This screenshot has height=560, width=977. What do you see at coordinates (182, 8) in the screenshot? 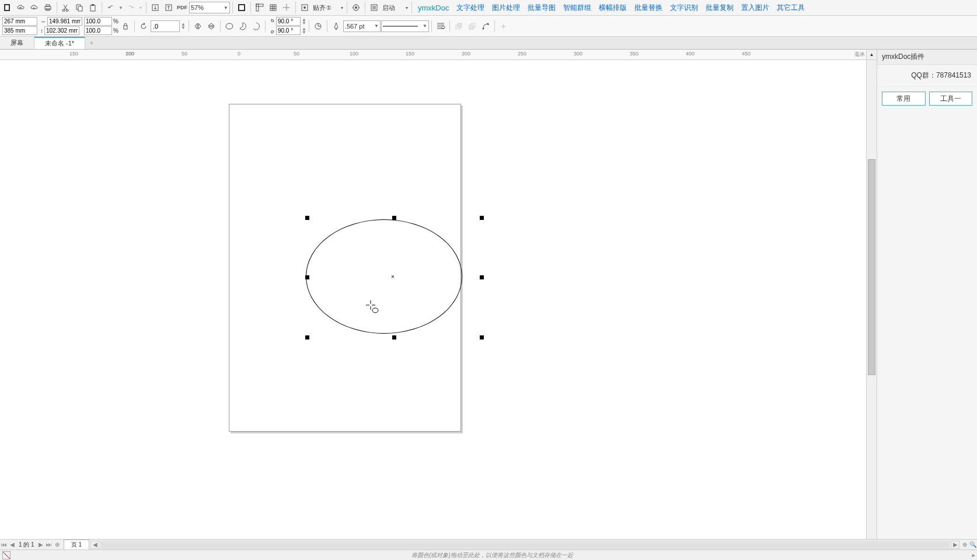
I see `pdf-icon: PDF` at bounding box center [182, 8].